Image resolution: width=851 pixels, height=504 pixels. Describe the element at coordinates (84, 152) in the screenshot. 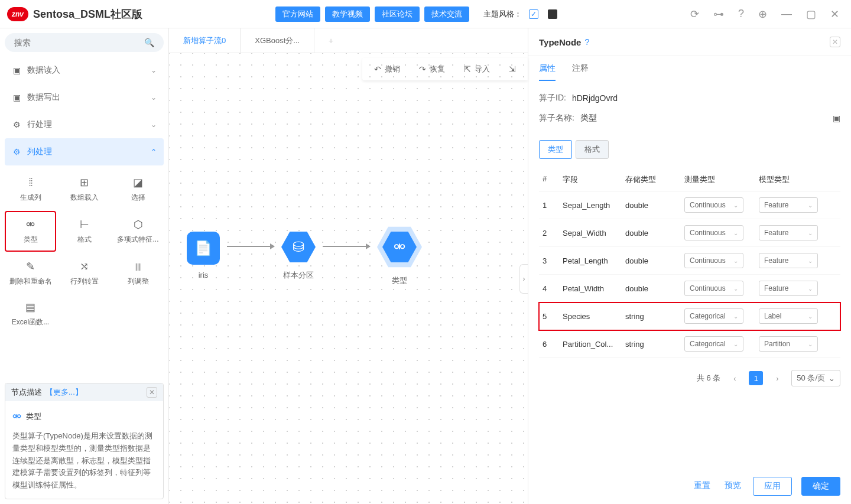

I see `cat-col-process: ⚙ 列处理 ⌃` at that location.